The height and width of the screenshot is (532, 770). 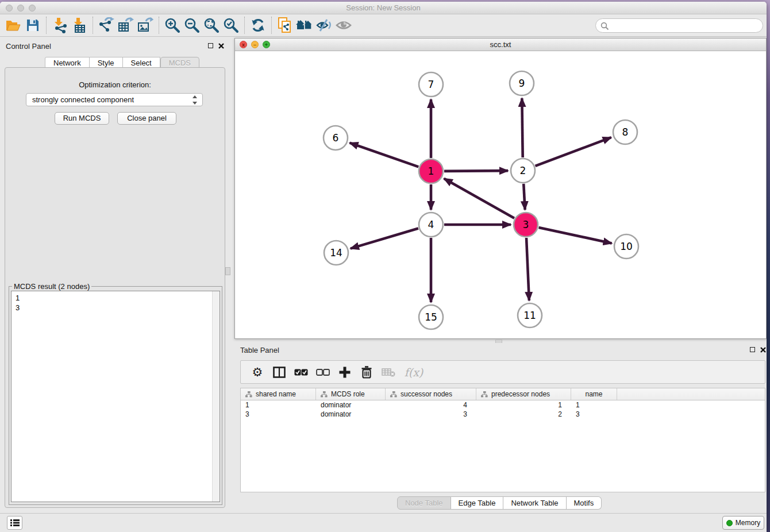 What do you see at coordinates (216, 396) in the screenshot?
I see `result-scrollbar` at bounding box center [216, 396].